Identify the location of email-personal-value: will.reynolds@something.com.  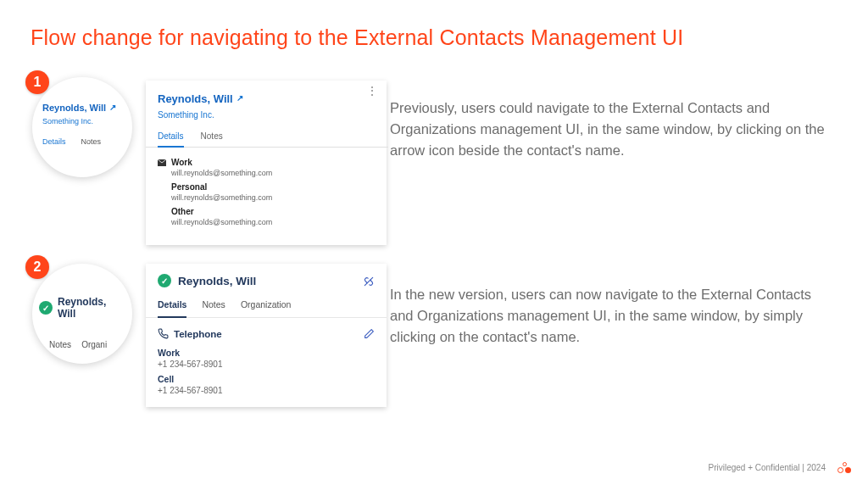
(274, 198).